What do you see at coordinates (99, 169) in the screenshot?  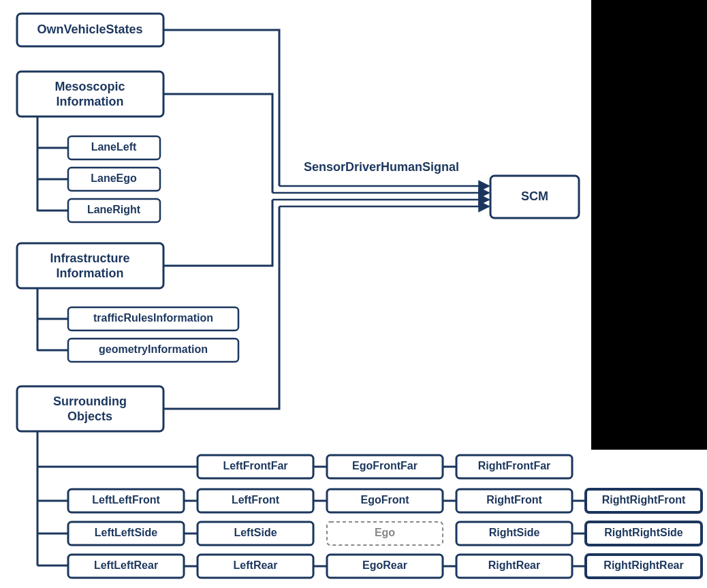 I see `mesoscopic-children: LaneLeft LaneEgo LaneRight` at bounding box center [99, 169].